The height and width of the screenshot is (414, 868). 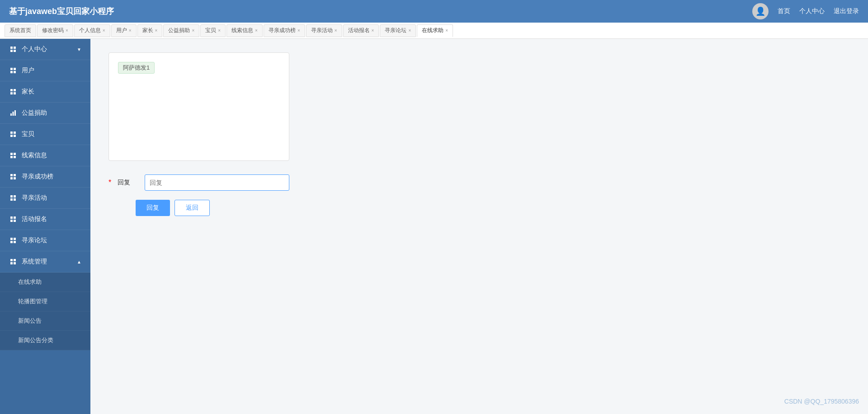 I want to click on tab-item-search-activity: 寻亲活动×, so click(x=324, y=31).